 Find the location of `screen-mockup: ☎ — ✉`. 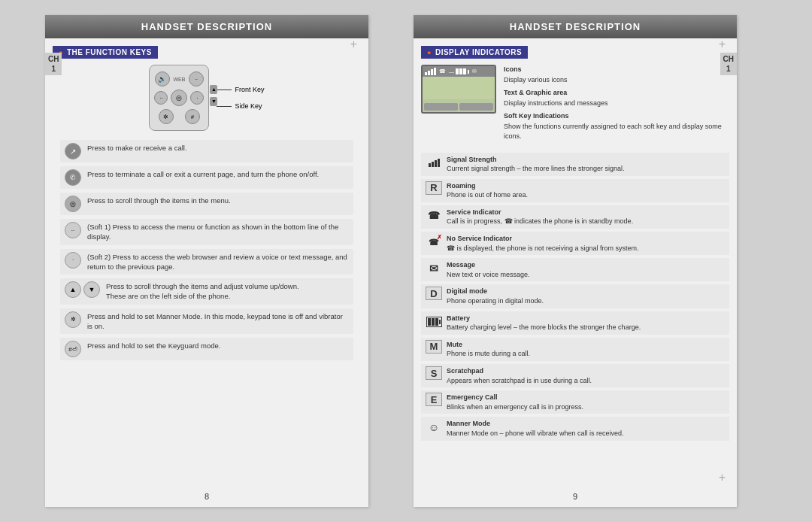

screen-mockup: ☎ — ✉ is located at coordinates (459, 89).